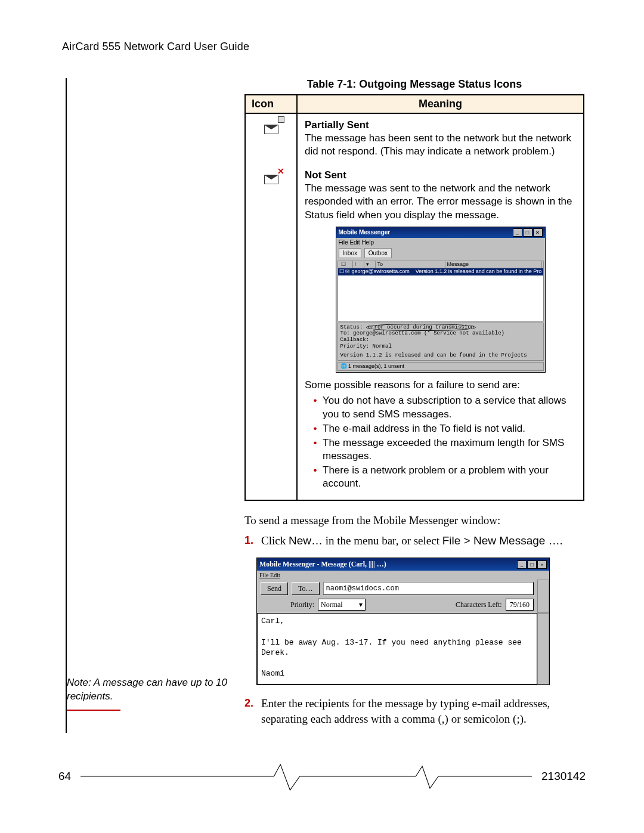 The width and height of the screenshot is (644, 833). I want to click on reason-item: The e-mail address in the To field is no…, so click(450, 429).